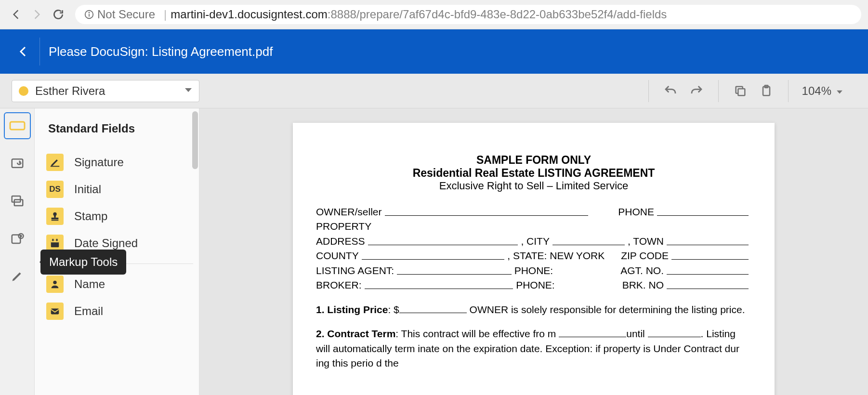  Describe the element at coordinates (119, 162) in the screenshot. I see `field-signature: Signature` at that location.